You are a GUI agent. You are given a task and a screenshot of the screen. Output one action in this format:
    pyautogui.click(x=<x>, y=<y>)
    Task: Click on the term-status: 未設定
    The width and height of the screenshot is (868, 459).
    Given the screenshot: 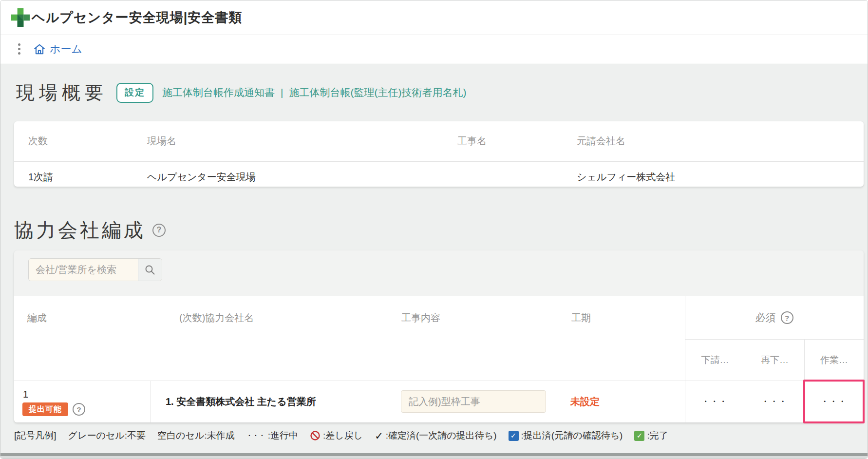 What is the action you would take?
    pyautogui.click(x=585, y=402)
    